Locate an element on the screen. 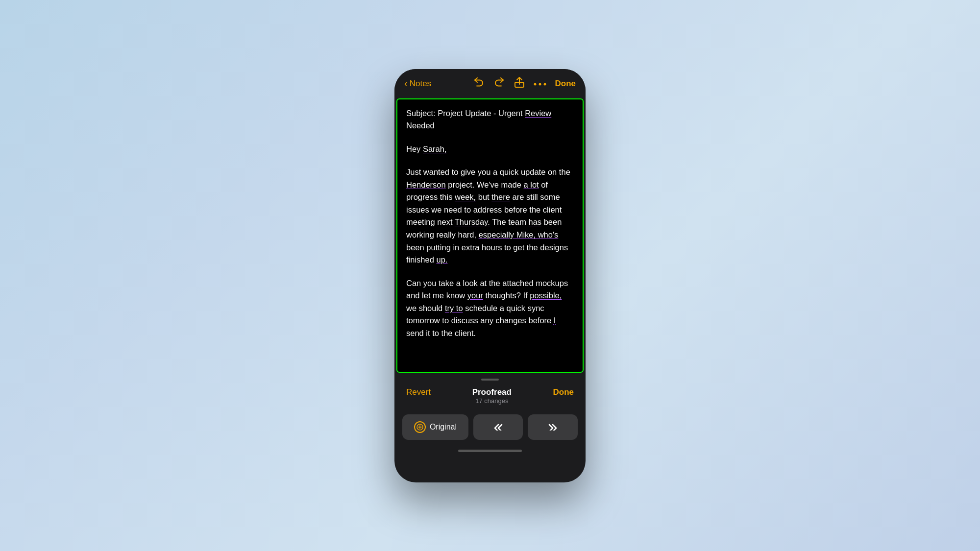  tryto-phrase: try to is located at coordinates (454, 308).